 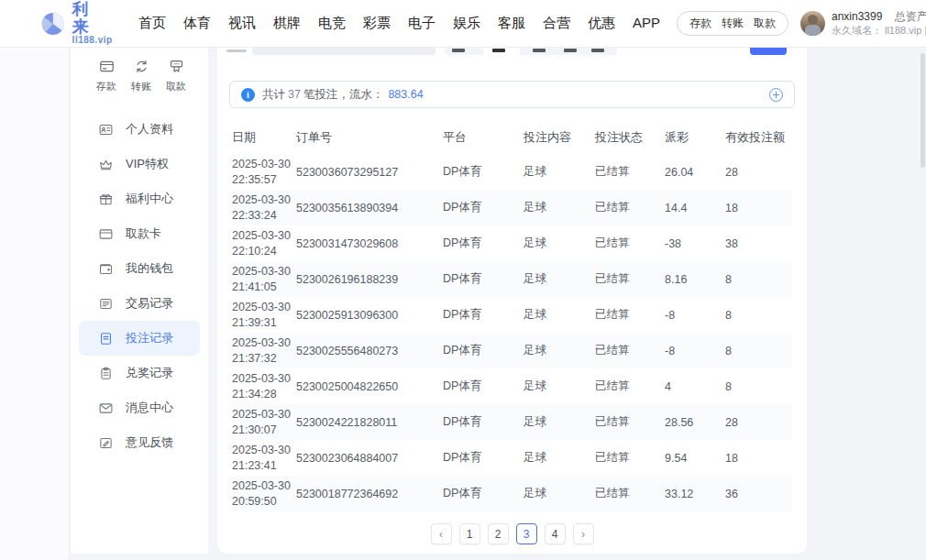 What do you see at coordinates (526, 533) in the screenshot?
I see `page-button-3: 3` at bounding box center [526, 533].